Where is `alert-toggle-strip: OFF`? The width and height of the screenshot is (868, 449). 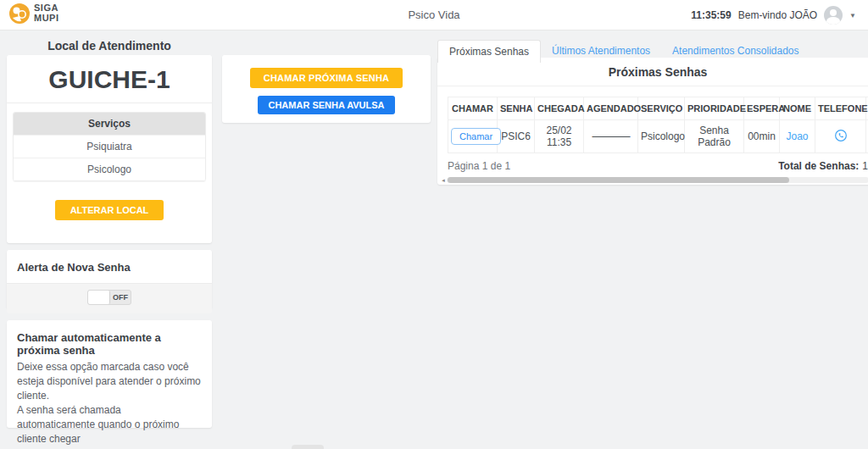 alert-toggle-strip: OFF is located at coordinates (109, 298).